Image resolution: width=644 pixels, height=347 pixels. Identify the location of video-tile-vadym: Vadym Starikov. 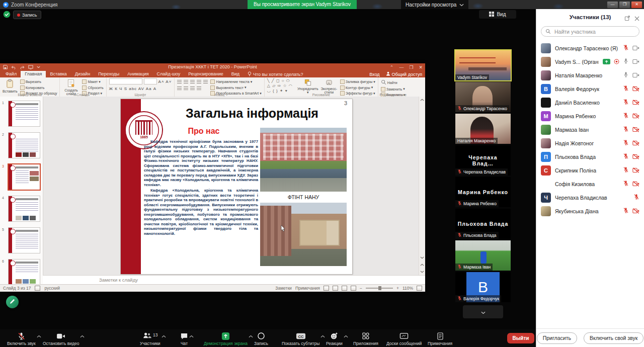
(483, 65).